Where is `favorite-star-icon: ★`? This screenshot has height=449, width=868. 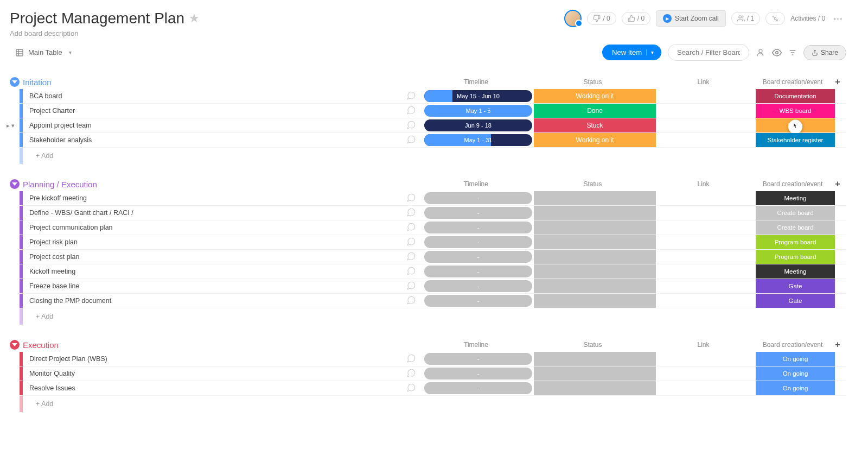
favorite-star-icon: ★ is located at coordinates (194, 18).